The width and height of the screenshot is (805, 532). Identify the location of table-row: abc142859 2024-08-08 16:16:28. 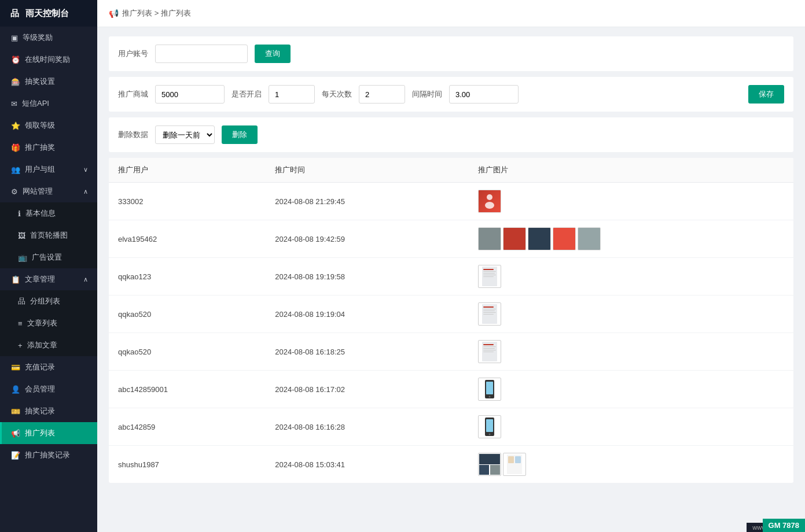
(451, 427).